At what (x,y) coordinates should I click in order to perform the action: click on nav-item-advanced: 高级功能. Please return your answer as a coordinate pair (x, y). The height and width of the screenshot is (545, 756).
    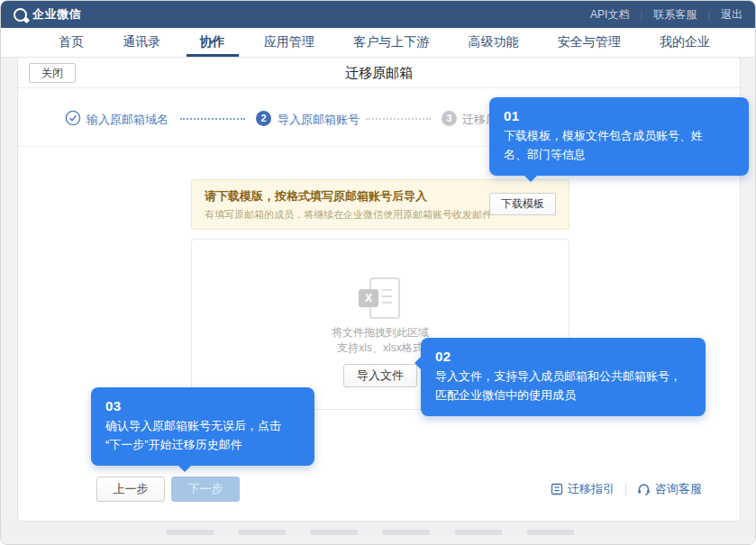
    Looking at the image, I should click on (493, 42).